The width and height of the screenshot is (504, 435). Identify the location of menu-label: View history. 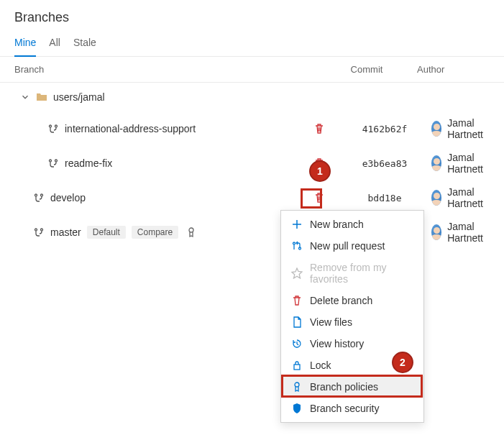
(336, 344).